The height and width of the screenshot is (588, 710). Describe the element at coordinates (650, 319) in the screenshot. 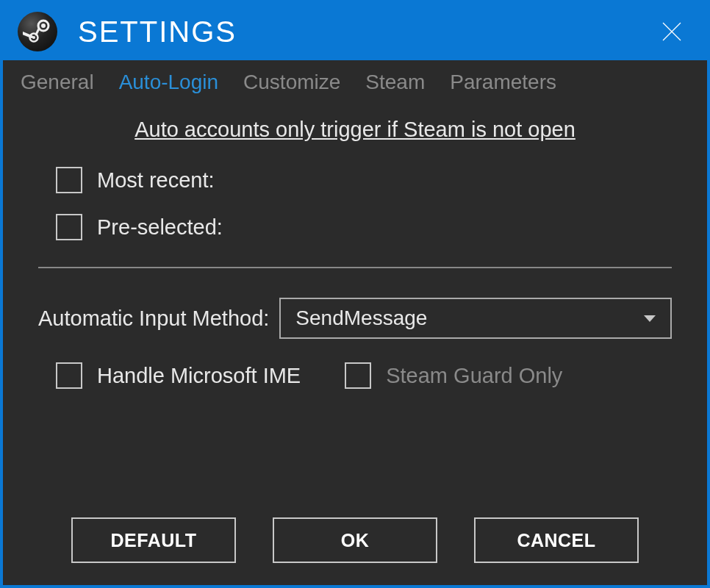

I see `chevron-down-icon` at that location.